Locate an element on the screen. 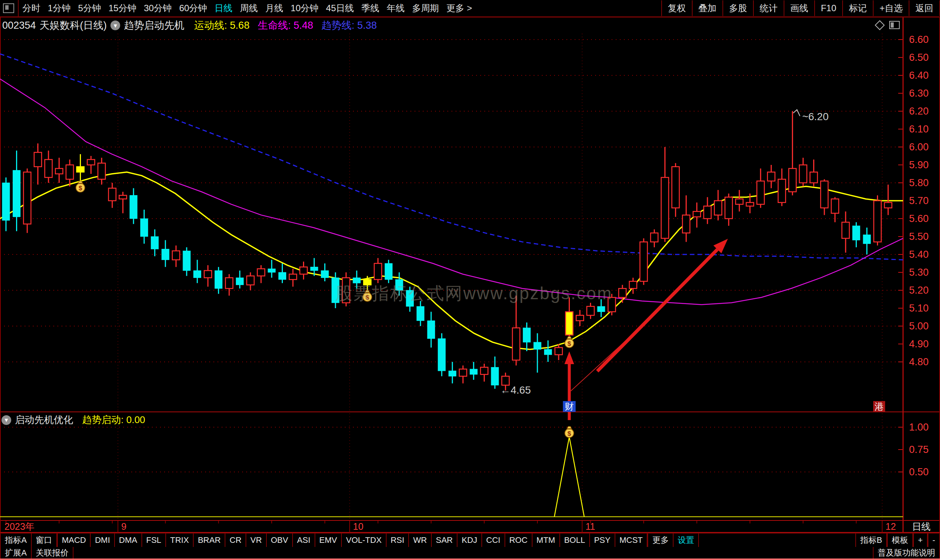 This screenshot has width=940, height=560. window-icon is located at coordinates (9, 8).